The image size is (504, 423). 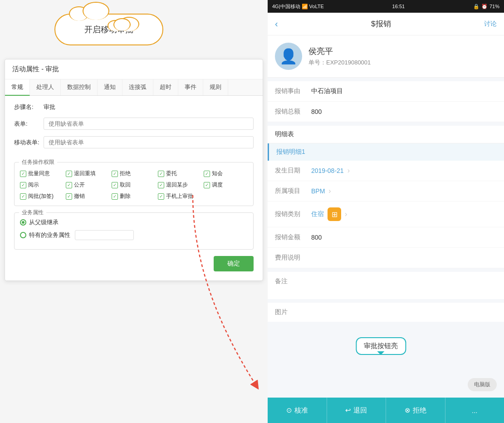 What do you see at coordinates (386, 152) in the screenshot?
I see `detail-sub-header: 报销明细1` at bounding box center [386, 152].